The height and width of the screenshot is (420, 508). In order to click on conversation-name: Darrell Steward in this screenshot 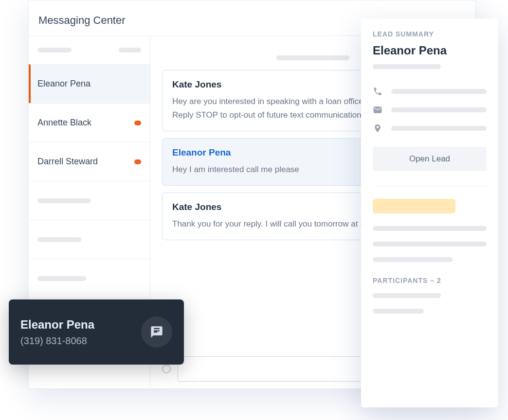, I will do `click(68, 161)`.